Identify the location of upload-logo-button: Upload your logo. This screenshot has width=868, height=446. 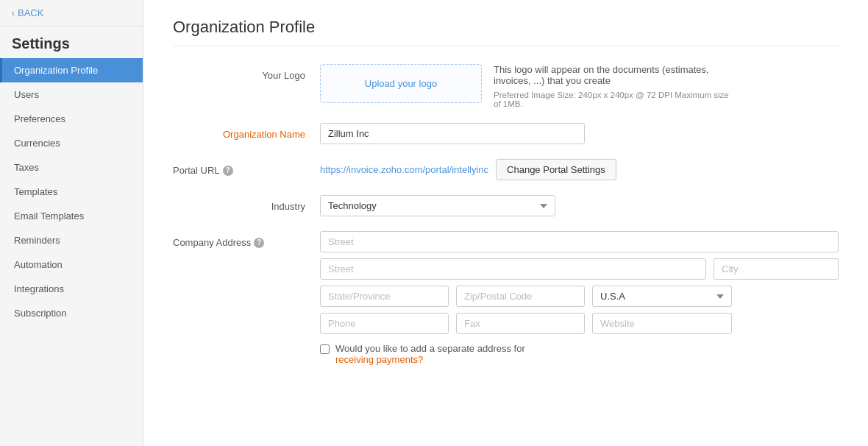
(401, 84).